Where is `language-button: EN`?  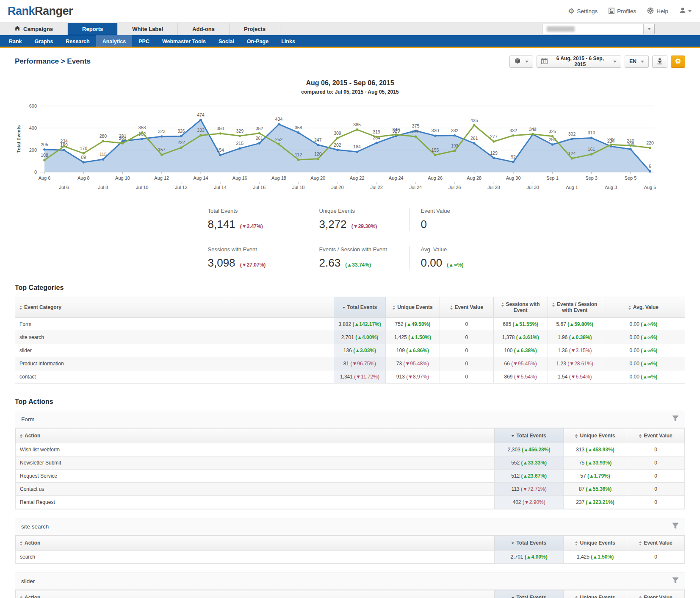 language-button: EN is located at coordinates (637, 62).